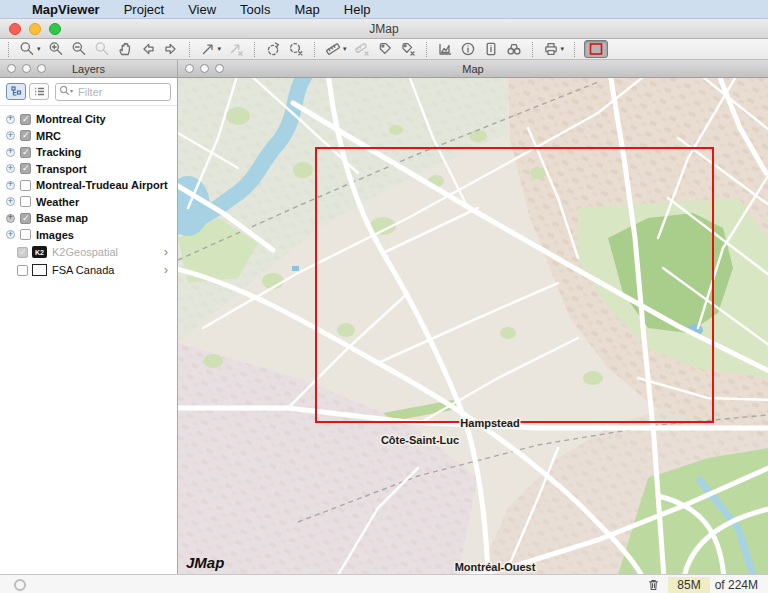 Image resolution: width=768 pixels, height=593 pixels. What do you see at coordinates (148, 49) in the screenshot?
I see `previous-view-button` at bounding box center [148, 49].